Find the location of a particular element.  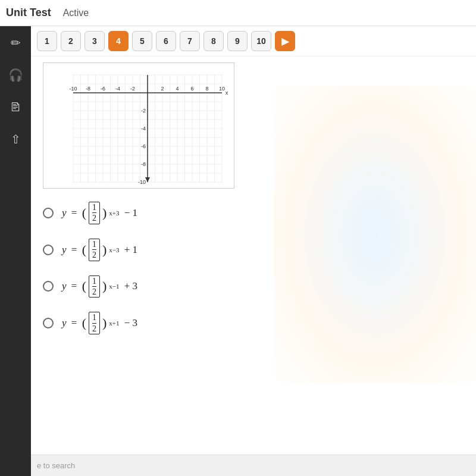

calculator-icon: 🖹 is located at coordinates (15, 107).